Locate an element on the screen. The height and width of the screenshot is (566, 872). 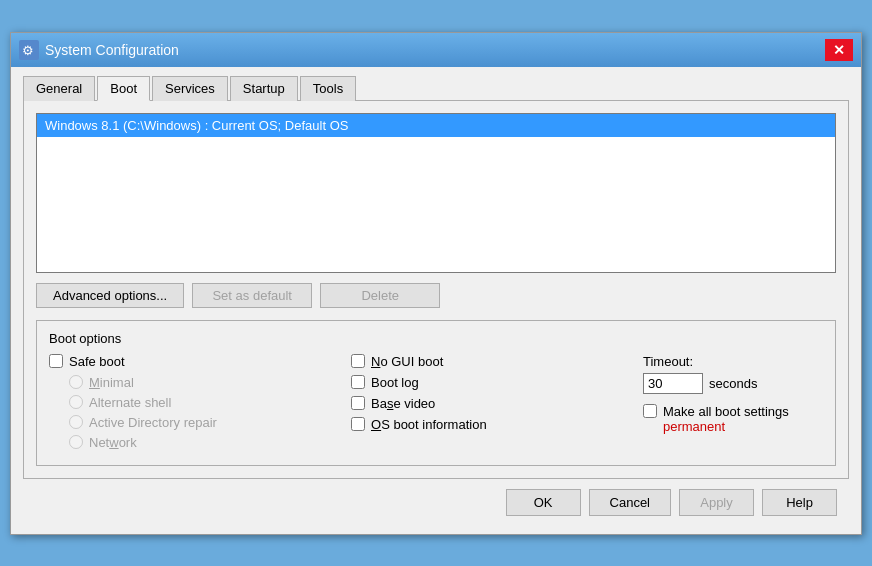
boot-col-right: Timeout: seconds Make all boot settings is located at coordinates (728, 404).